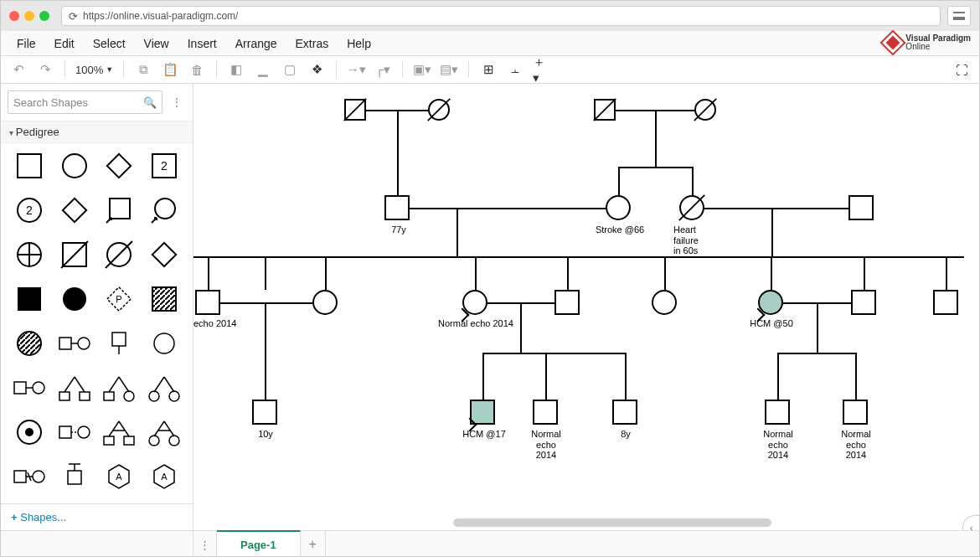 This screenshot has width=980, height=557. I want to click on node-77y-male, so click(397, 208).